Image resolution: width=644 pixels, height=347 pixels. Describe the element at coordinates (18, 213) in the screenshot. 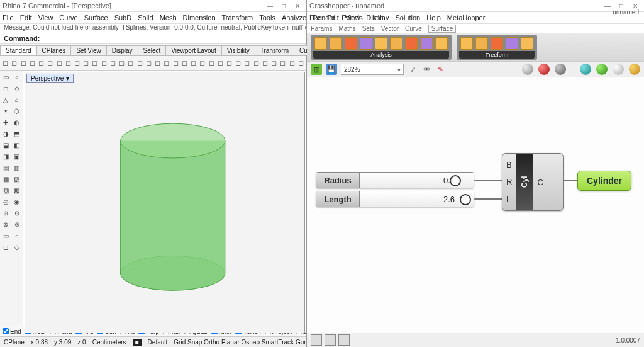

I see `palette-tool: ⊖` at that location.